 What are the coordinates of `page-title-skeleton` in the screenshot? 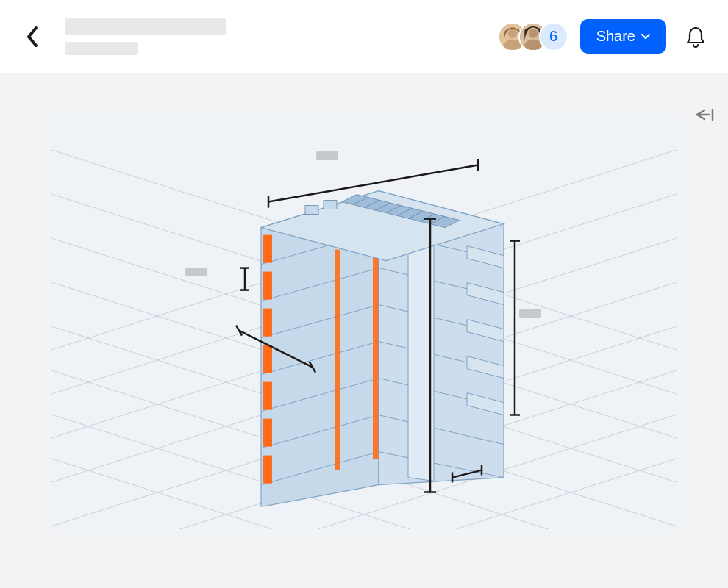 It's located at (146, 26).